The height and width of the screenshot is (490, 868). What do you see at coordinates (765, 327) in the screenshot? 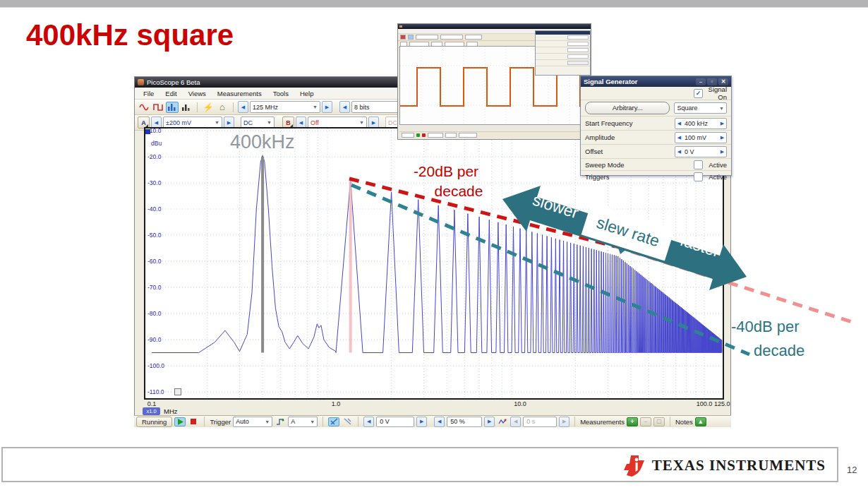
I see `slope-40db-label-line1: -40dB per` at bounding box center [765, 327].